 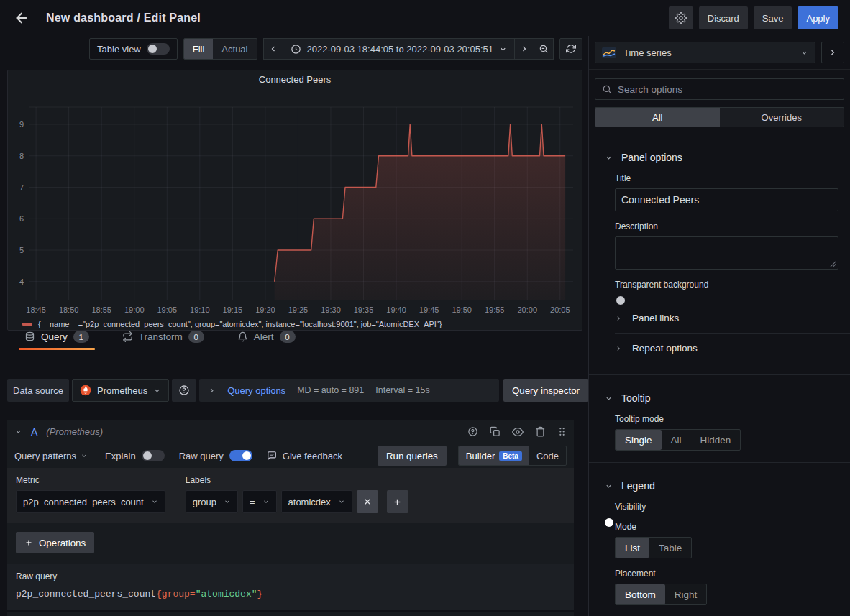 I want to click on code-option: Code, so click(x=548, y=456).